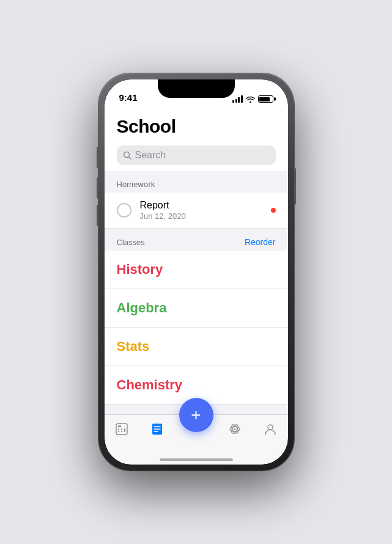  I want to click on search-icon, so click(127, 155).